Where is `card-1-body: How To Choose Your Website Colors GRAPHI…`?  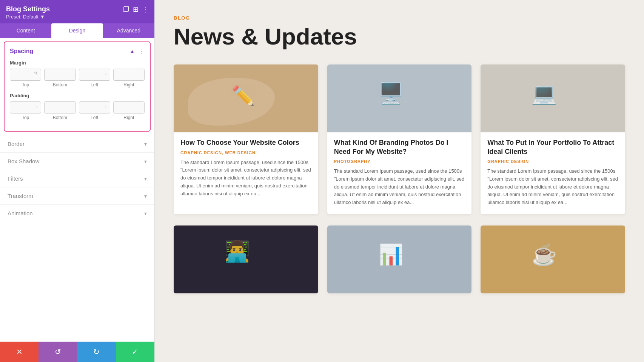 card-1-body: How To Choose Your Website Colors GRAPHI… is located at coordinates (246, 169).